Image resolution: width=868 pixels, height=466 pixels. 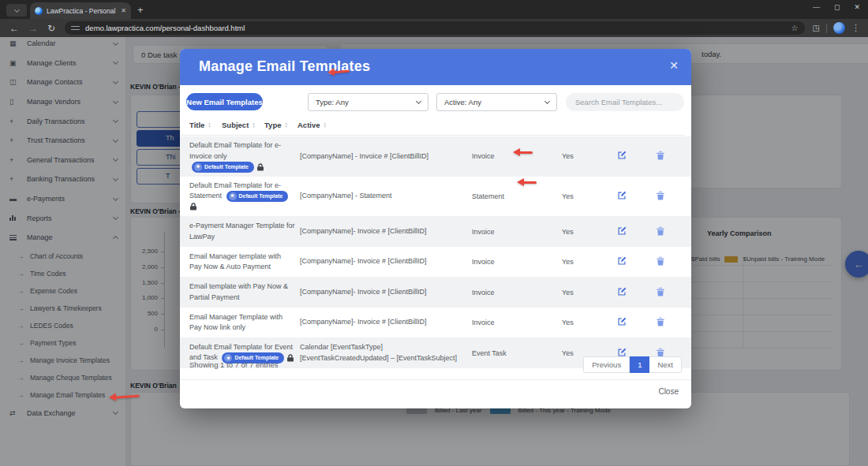 What do you see at coordinates (434, 28) in the screenshot?
I see `browser-toolbar: ← → ↻ demo.lawpractica.com/personal-dash…` at bounding box center [434, 28].